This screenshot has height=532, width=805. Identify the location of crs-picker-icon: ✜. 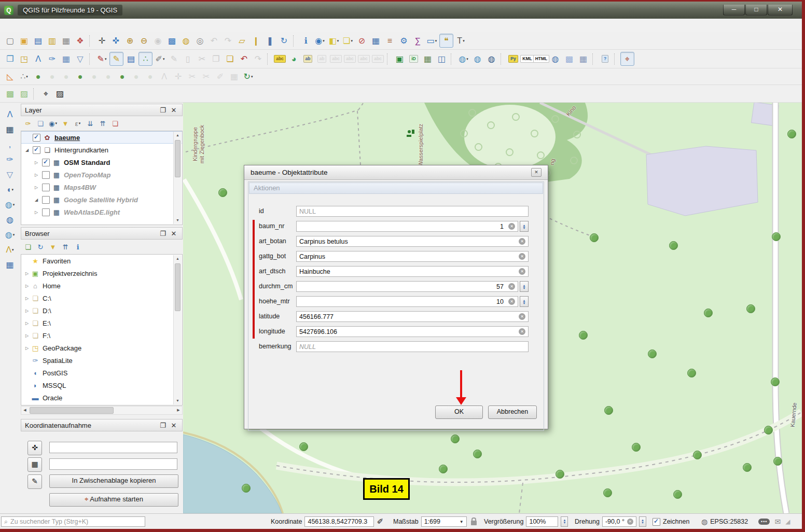
(35, 448).